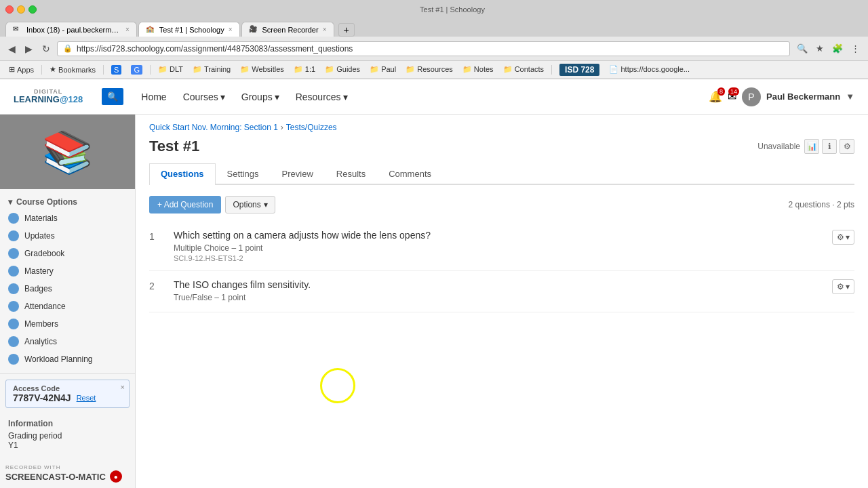 The height and width of the screenshot is (488, 868). Describe the element at coordinates (201, 248) in the screenshot. I see `question-type-1: Multiple Choice` at that location.